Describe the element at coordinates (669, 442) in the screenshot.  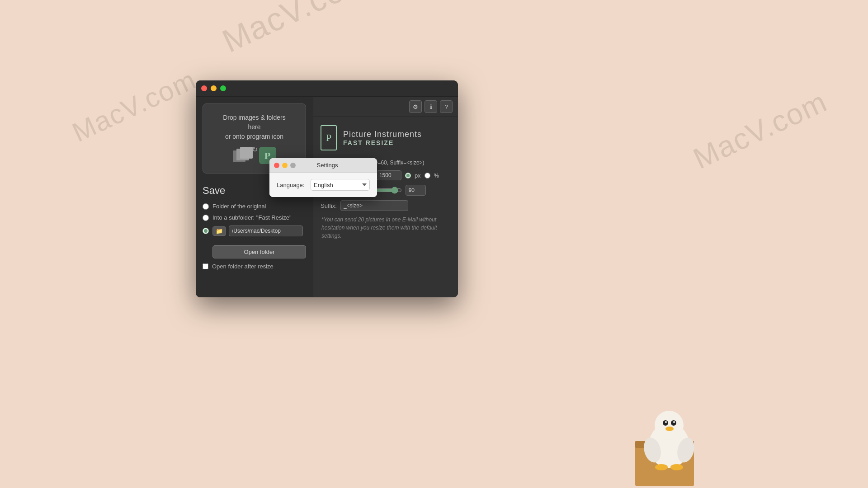
I see `cartoon-character` at that location.